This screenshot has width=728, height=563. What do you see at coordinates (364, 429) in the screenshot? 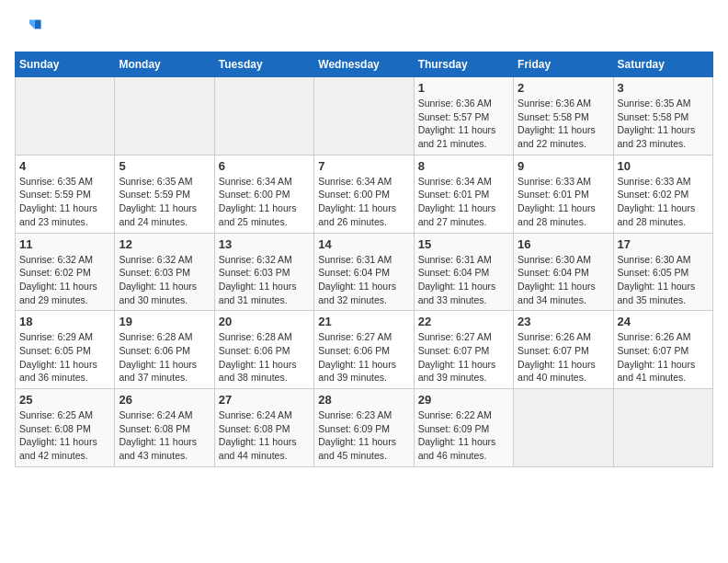
I see `calendar-cell: 28Sunrise: 6:23 AM Sunset: 6:09 PM Dayli…` at bounding box center [364, 429].